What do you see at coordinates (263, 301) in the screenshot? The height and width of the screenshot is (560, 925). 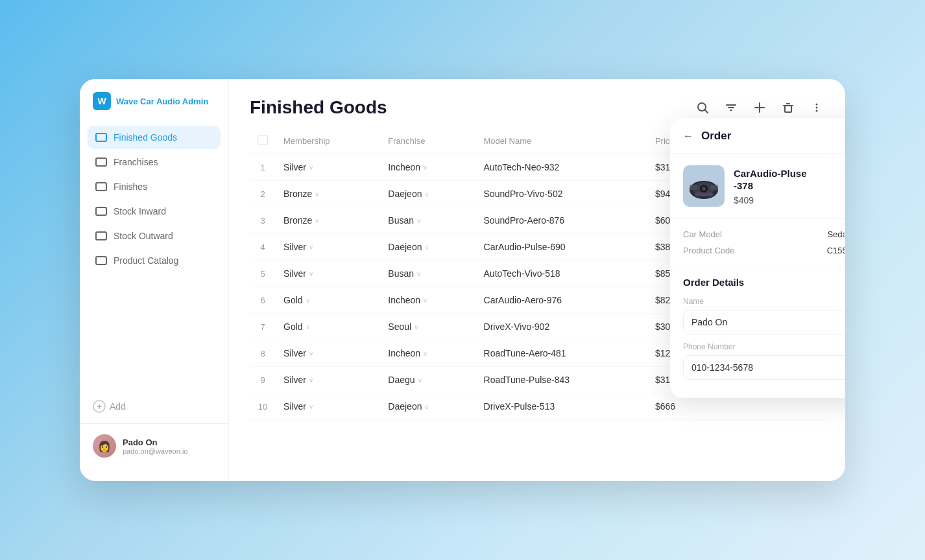 I see `row-num: 6` at bounding box center [263, 301].